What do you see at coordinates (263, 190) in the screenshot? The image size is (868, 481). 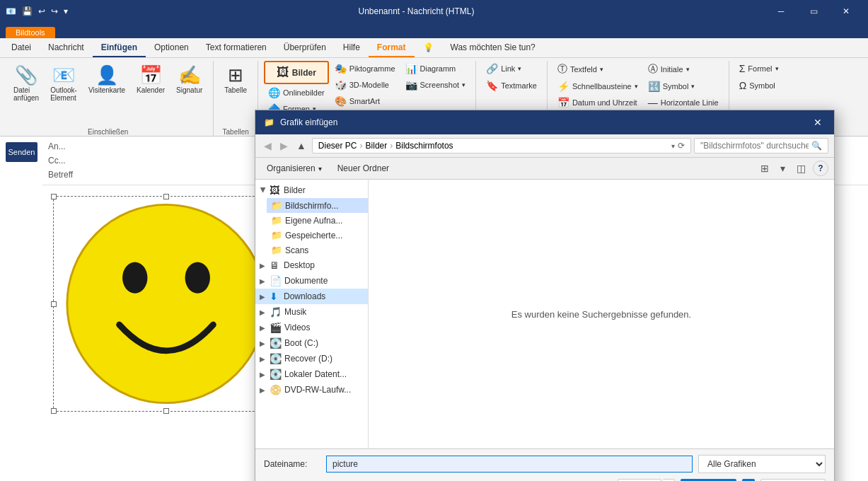 I see `tree-arrow-bilder: ▶` at bounding box center [263, 190].